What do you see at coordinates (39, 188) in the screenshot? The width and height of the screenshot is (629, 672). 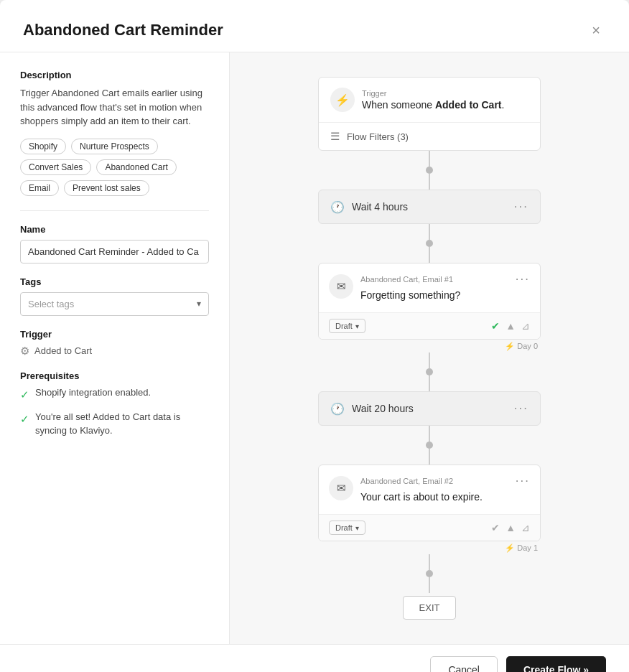 I see `chip-email: Email` at bounding box center [39, 188].